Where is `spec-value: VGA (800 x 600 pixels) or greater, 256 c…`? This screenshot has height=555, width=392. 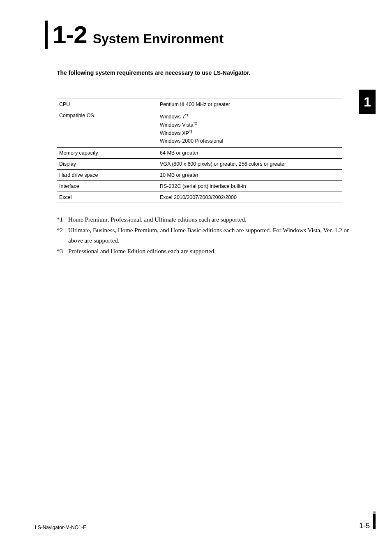
spec-value: VGA (800 x 600 pixels) or greater, 256 c… is located at coordinates (250, 164).